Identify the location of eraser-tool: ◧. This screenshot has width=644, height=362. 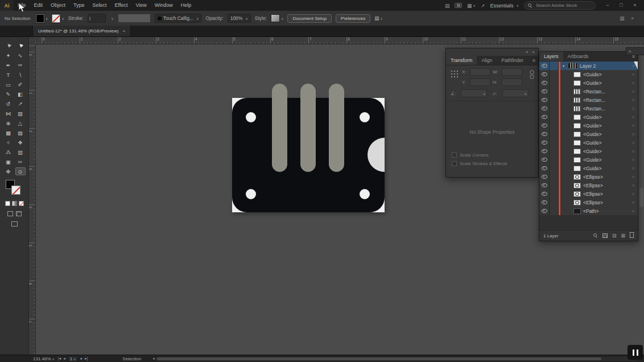
(20, 94).